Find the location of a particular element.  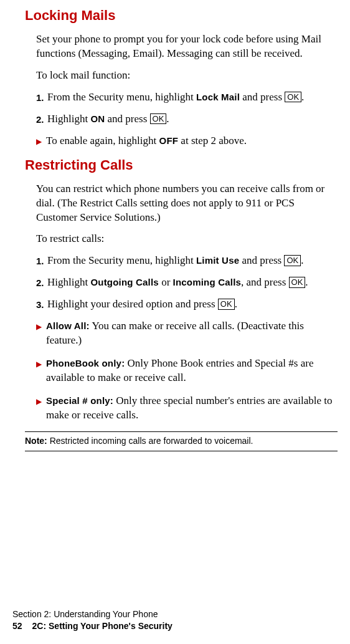

restrict-bullet-phonebook: ▶ PhoneBook only: Only Phone Book entrie… is located at coordinates (187, 371).